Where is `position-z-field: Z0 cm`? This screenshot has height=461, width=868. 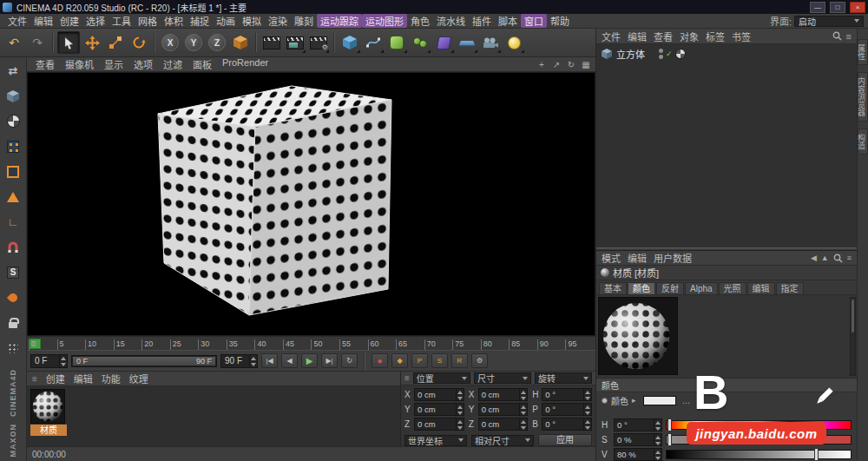
position-z-field: Z0 cm is located at coordinates (434, 424).